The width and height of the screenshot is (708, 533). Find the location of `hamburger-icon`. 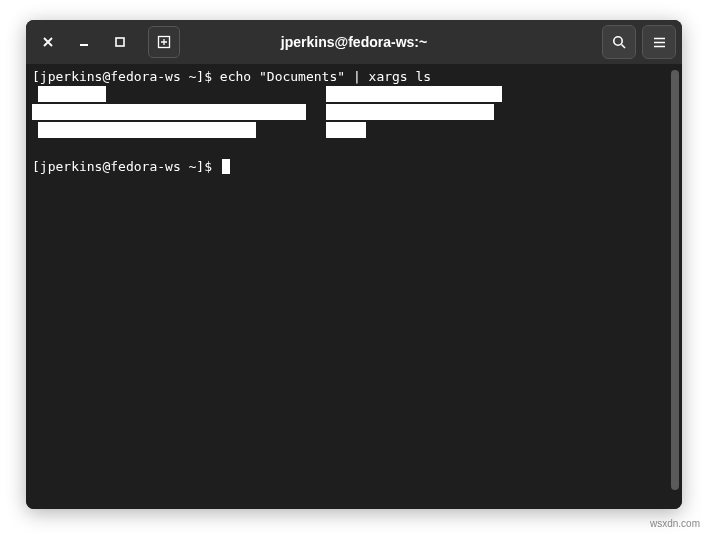

hamburger-icon is located at coordinates (660, 42).